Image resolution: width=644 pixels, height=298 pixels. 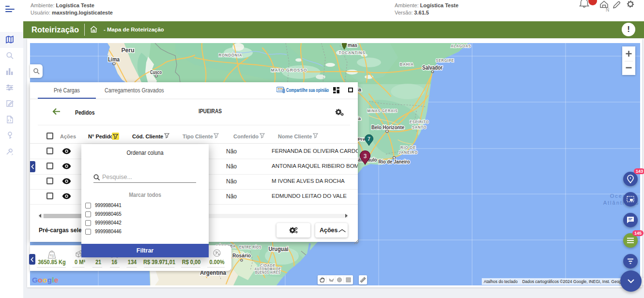 What do you see at coordinates (52, 255) in the screenshot?
I see `svg-text: Kg` at bounding box center [52, 255].